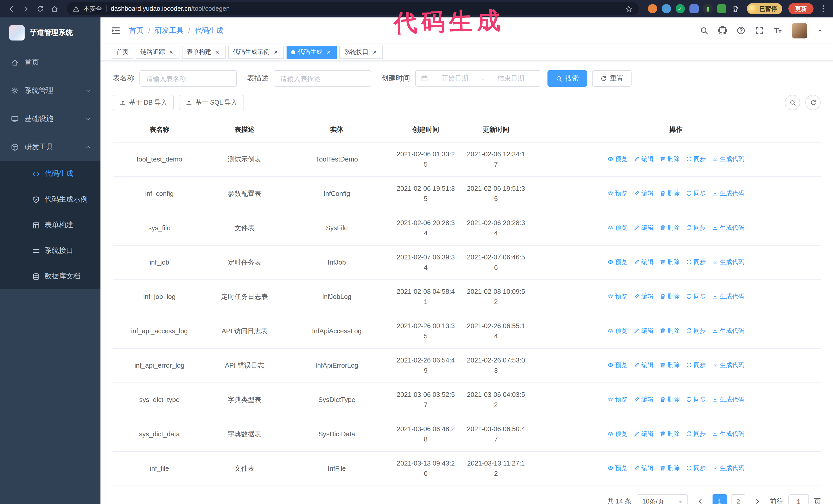  I want to click on page-button-1: 1, so click(720, 499).